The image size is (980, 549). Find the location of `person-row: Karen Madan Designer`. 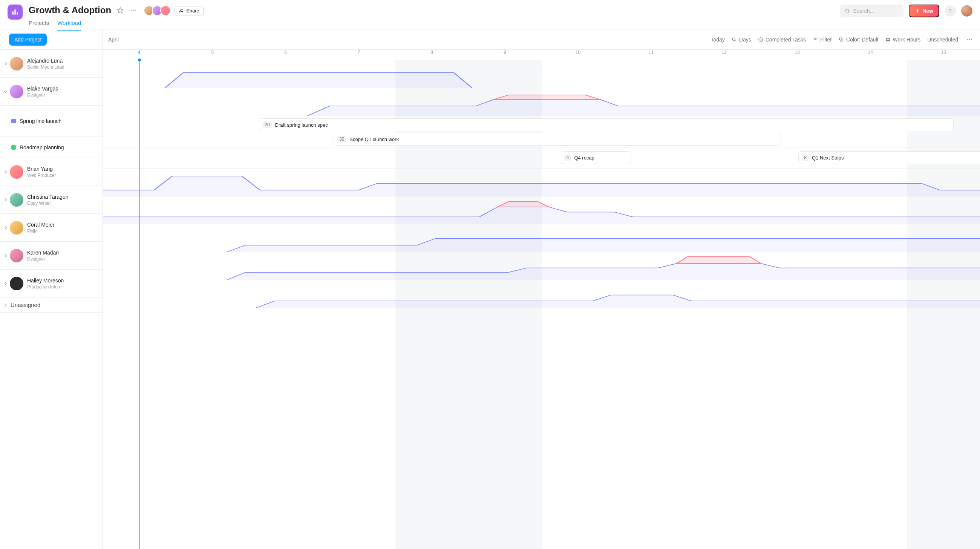

person-row: Karen Madan Designer is located at coordinates (51, 256).